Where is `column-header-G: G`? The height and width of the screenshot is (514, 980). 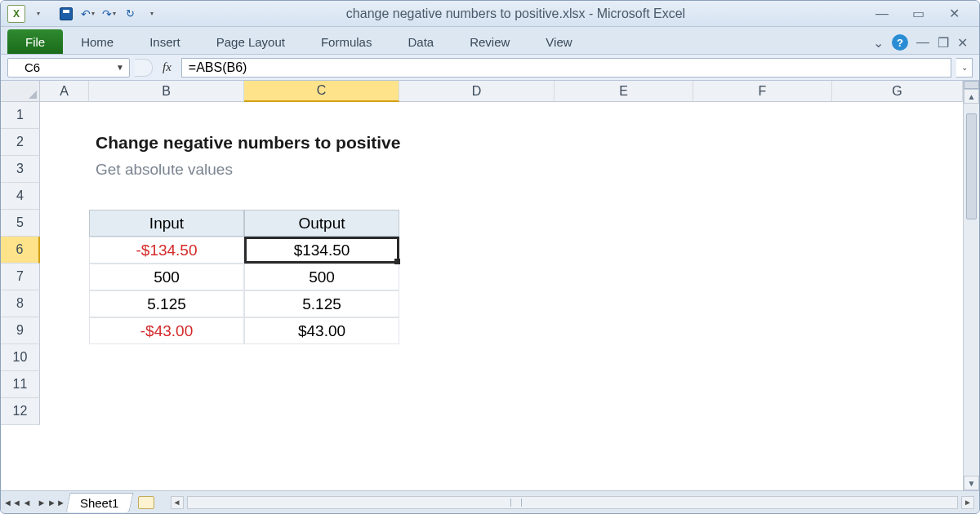 column-header-G: G is located at coordinates (898, 91).